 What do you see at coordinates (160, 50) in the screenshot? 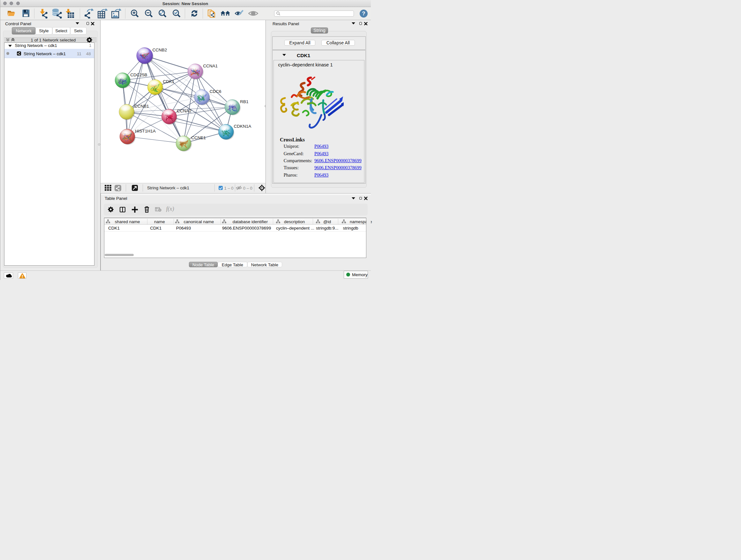
I see `svg-text: CCNB2` at bounding box center [160, 50].